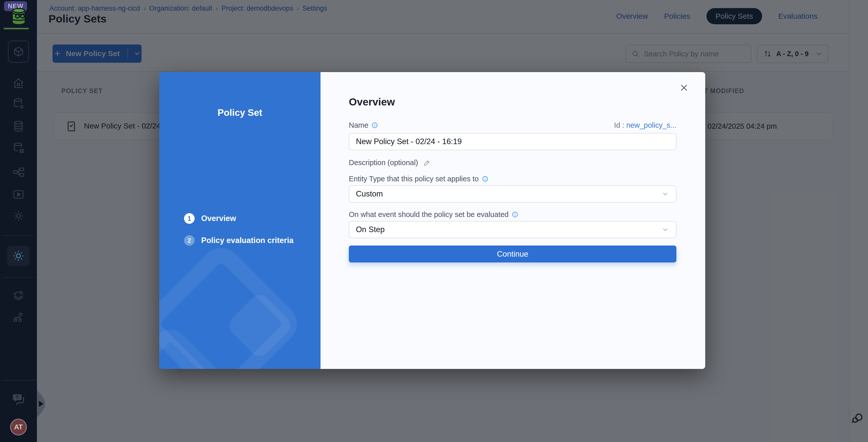  Describe the element at coordinates (189, 218) in the screenshot. I see `step-number: 1` at that location.